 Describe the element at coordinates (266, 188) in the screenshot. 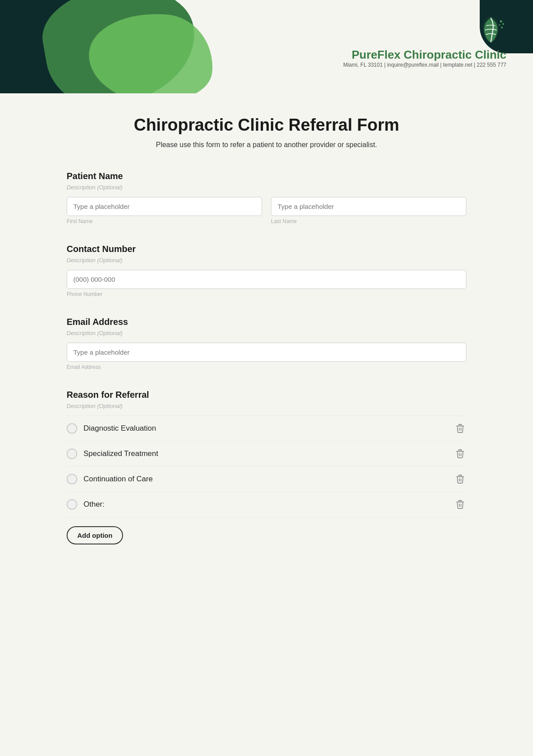

I see `section-patient-name-desc: Description (Optional)` at that location.